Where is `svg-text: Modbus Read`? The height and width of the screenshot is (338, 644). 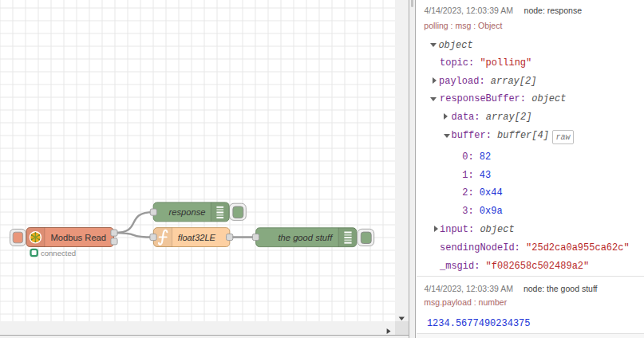
svg-text: Modbus Read is located at coordinates (78, 238).